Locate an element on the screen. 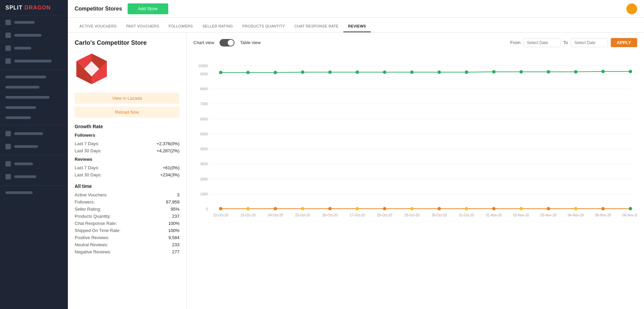 The width and height of the screenshot is (644, 309). shipped-on-time-label: Shipped On Time Rate: is located at coordinates (98, 231).